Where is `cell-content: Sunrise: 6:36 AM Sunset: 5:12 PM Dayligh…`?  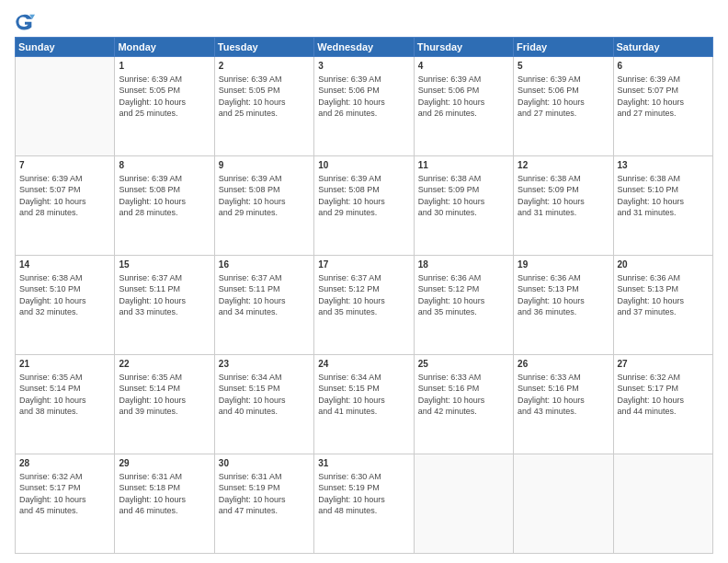
cell-content: Sunrise: 6:36 AM Sunset: 5:12 PM Dayligh… is located at coordinates (463, 295).